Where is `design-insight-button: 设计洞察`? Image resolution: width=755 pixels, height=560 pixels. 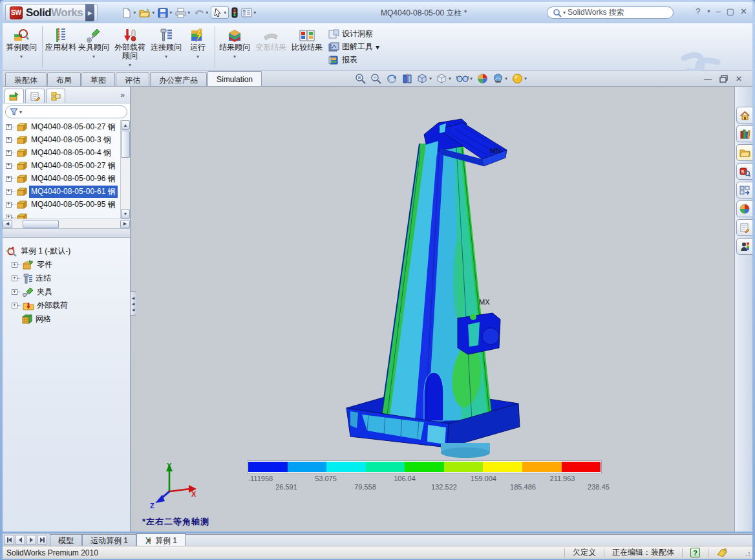
design-insight-button: 设计洞察 is located at coordinates (354, 34).